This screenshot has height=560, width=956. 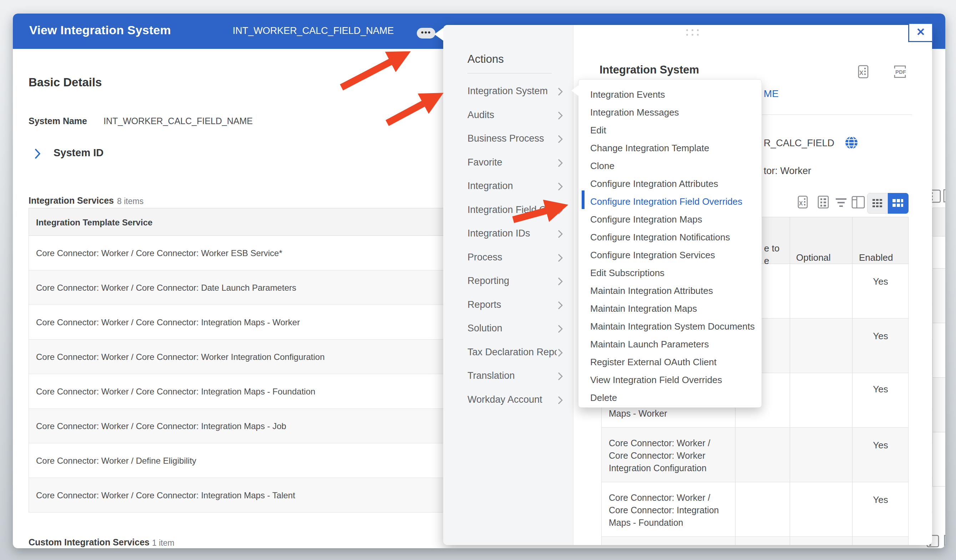 What do you see at coordinates (602, 166) in the screenshot?
I see `submenu-item-clone: Clone` at bounding box center [602, 166].